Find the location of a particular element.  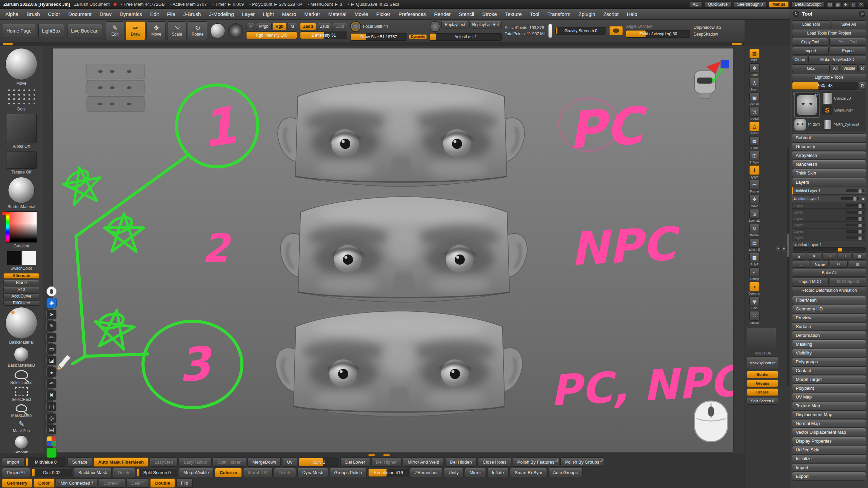

bottom-button: Groups Polish is located at coordinates (348, 472).